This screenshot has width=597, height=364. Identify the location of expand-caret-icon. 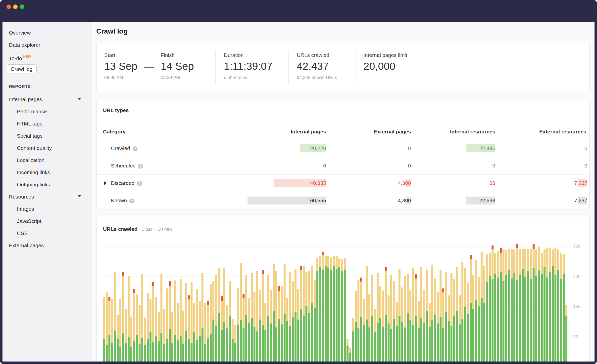
(105, 183).